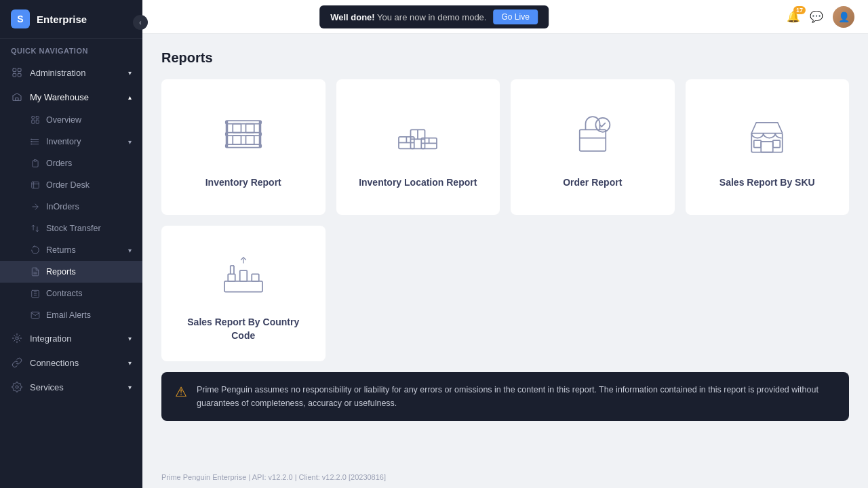 The image size is (868, 488). I want to click on inorders-icon, so click(35, 207).